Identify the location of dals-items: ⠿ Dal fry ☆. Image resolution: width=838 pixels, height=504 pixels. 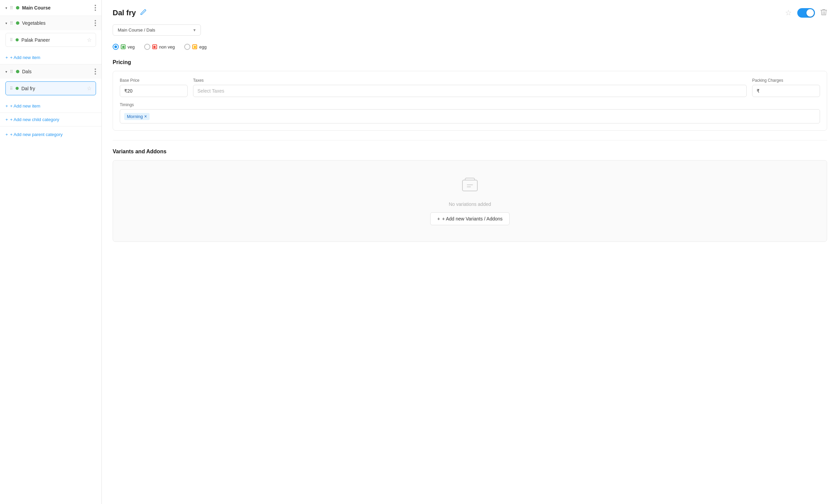
(51, 90).